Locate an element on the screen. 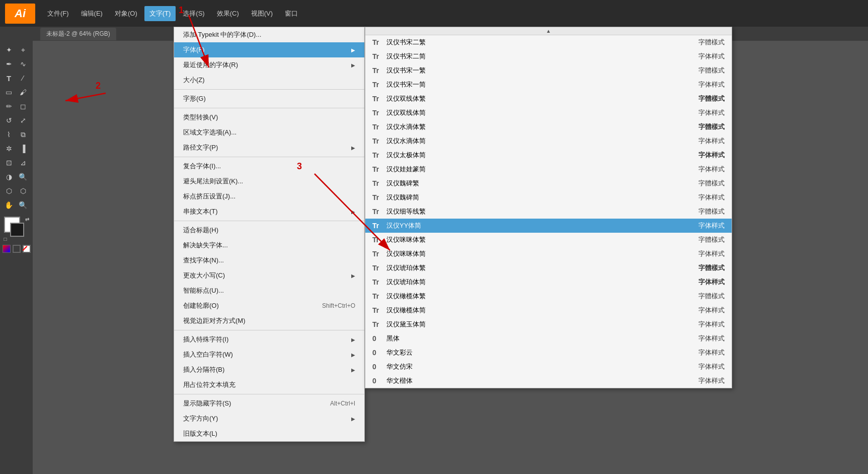  menu-show-hidden: 显示隐藏字符(S) Alt+Ctrl+I is located at coordinates (269, 403).